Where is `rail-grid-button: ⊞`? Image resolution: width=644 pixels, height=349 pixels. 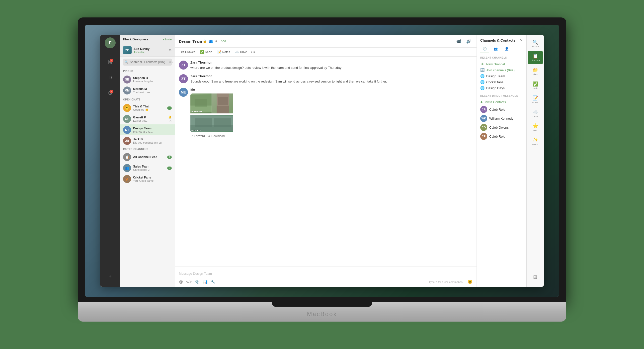 rail-grid-button: ⊞ is located at coordinates (535, 277).